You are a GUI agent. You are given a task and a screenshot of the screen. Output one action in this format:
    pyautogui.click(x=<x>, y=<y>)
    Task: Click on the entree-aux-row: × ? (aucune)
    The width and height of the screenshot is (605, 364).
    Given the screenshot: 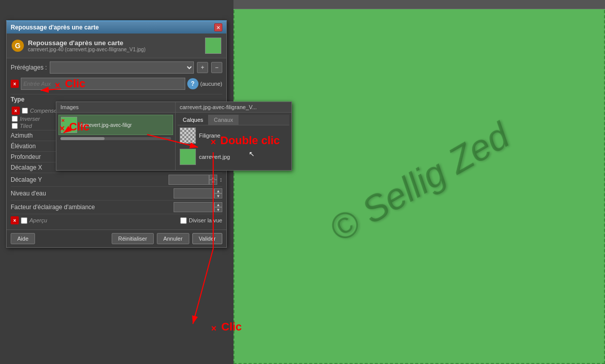 What is the action you would take?
    pyautogui.click(x=117, y=84)
    